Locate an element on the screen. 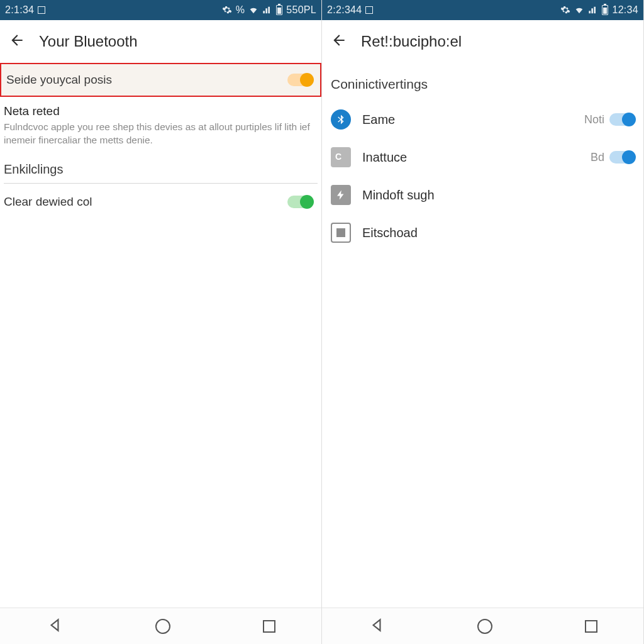 This screenshot has width=644, height=644. page-title: Ret!:bucipho:el is located at coordinates (411, 42).